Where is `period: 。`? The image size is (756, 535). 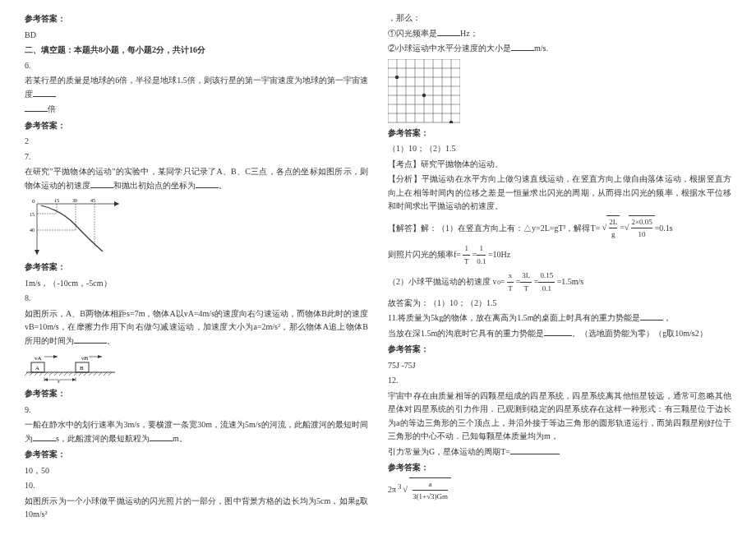
period: 。 is located at coordinates (223, 186).